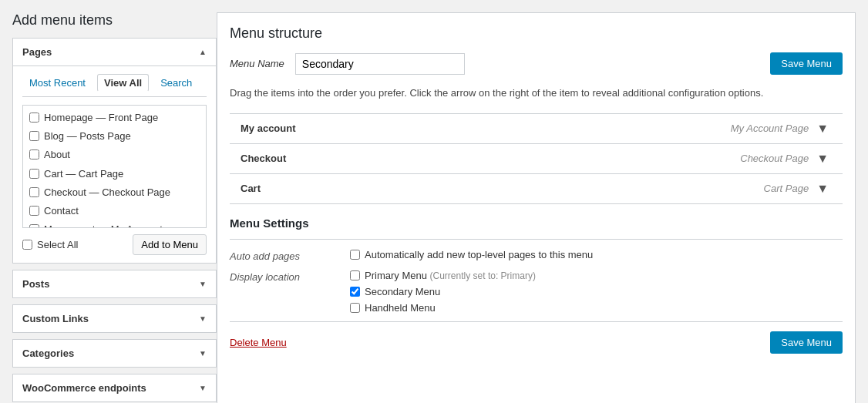 Image resolution: width=868 pixels, height=403 pixels. Describe the element at coordinates (264, 159) in the screenshot. I see `menu-item-checkout-label: Checkout` at that location.